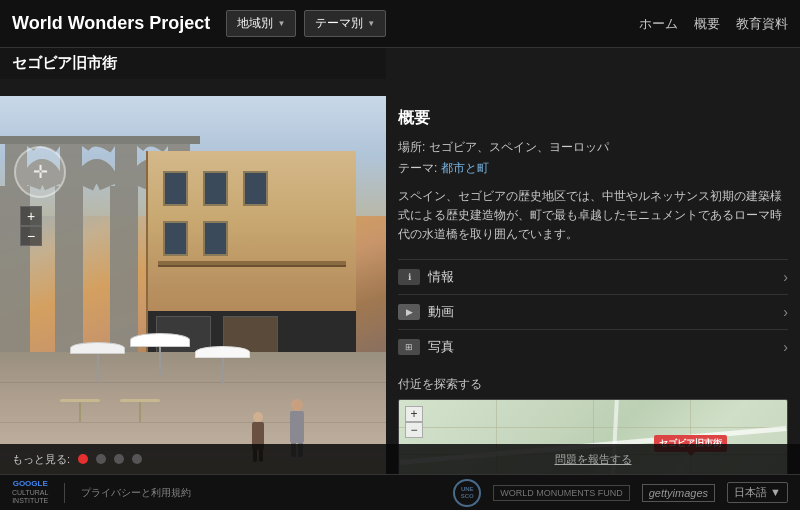 This screenshot has height=510, width=800. Describe the element at coordinates (593, 384) in the screenshot. I see `map-section-title: 付近を探索する` at that location.